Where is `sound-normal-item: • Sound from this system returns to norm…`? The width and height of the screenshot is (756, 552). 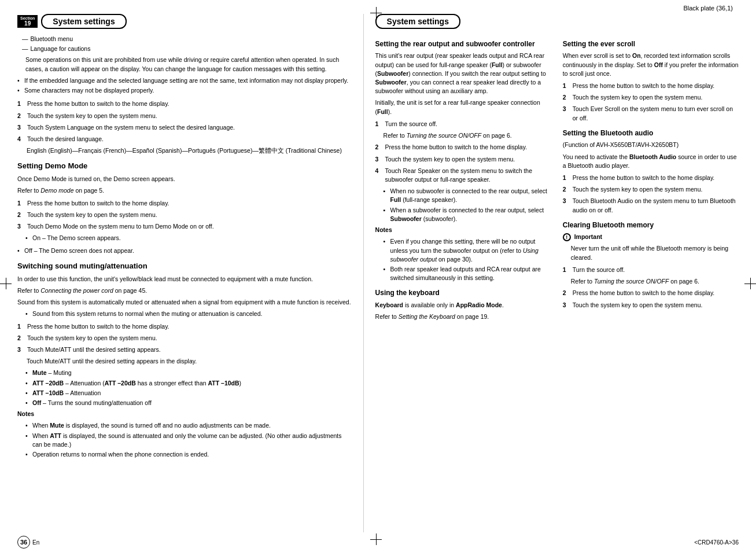 sound-normal-item: • Sound from this system returns to norm… is located at coordinates (189, 314).